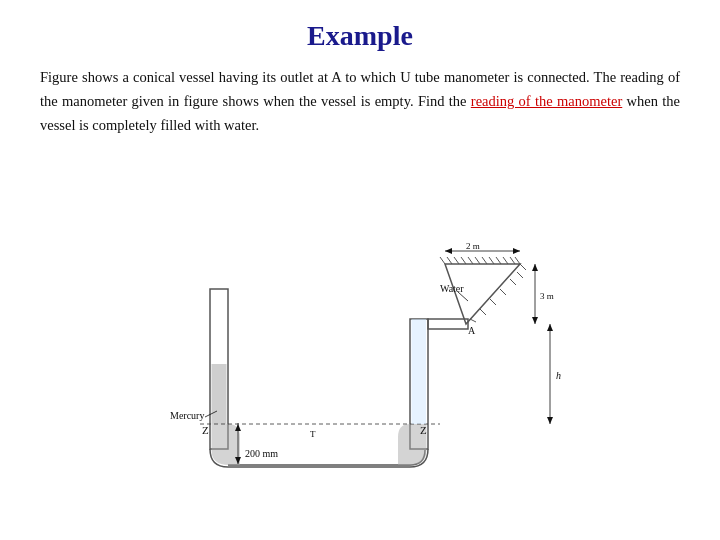 This screenshot has height=540, width=720. I want to click on svg-text: h, so click(558, 376).